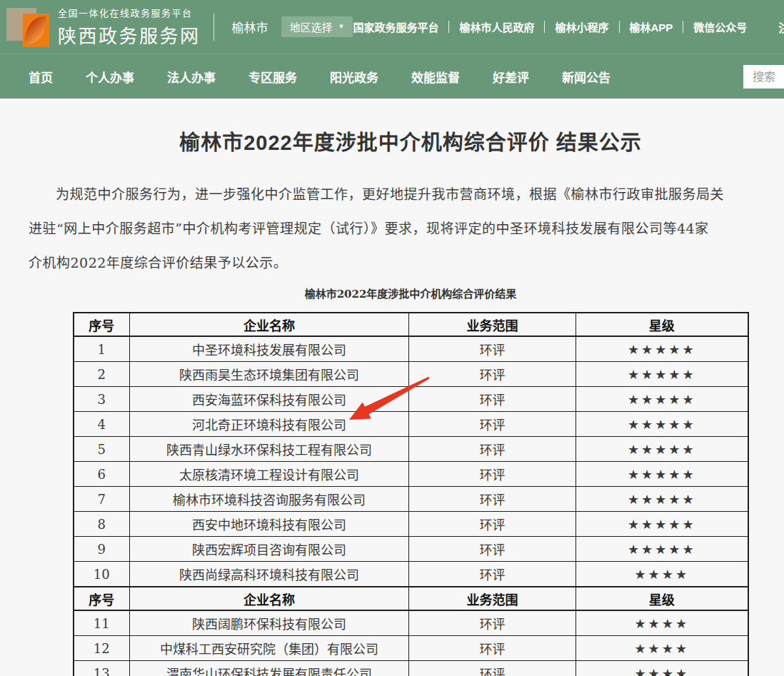 Image resolution: width=784 pixels, height=676 pixels. Describe the element at coordinates (663, 324) in the screenshot. I see `col-header-stars: 星级` at that location.